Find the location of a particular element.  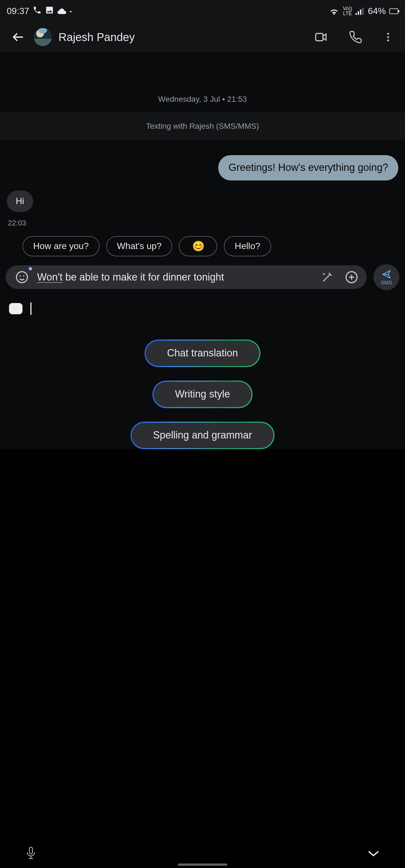

call-missed-icon is located at coordinates (37, 11).